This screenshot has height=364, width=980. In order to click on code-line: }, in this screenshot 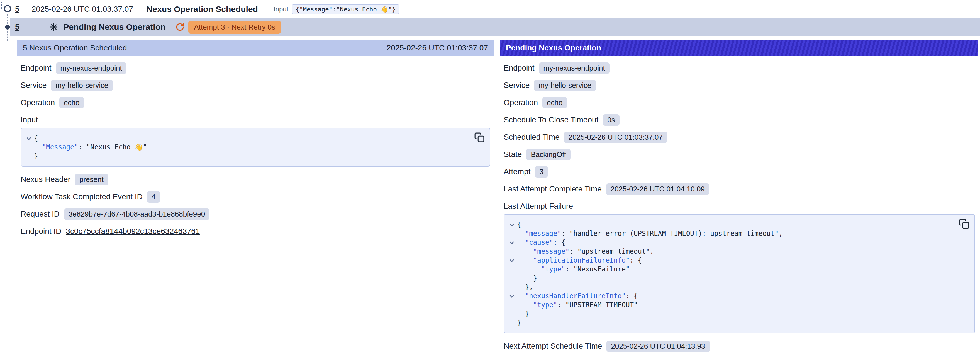, I will do `click(730, 287)`.